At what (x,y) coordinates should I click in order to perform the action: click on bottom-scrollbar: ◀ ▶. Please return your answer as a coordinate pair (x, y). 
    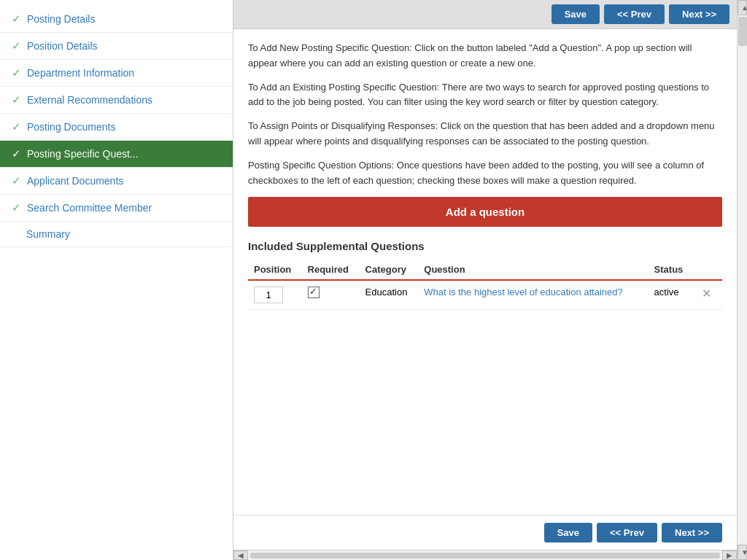
    Looking at the image, I should click on (485, 555).